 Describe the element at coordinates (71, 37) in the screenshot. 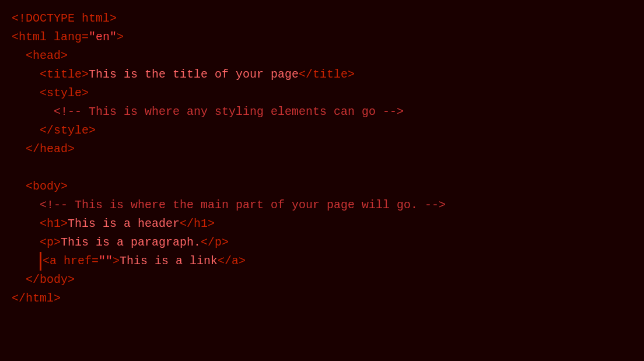

I see `lang-attr: lang=` at that location.